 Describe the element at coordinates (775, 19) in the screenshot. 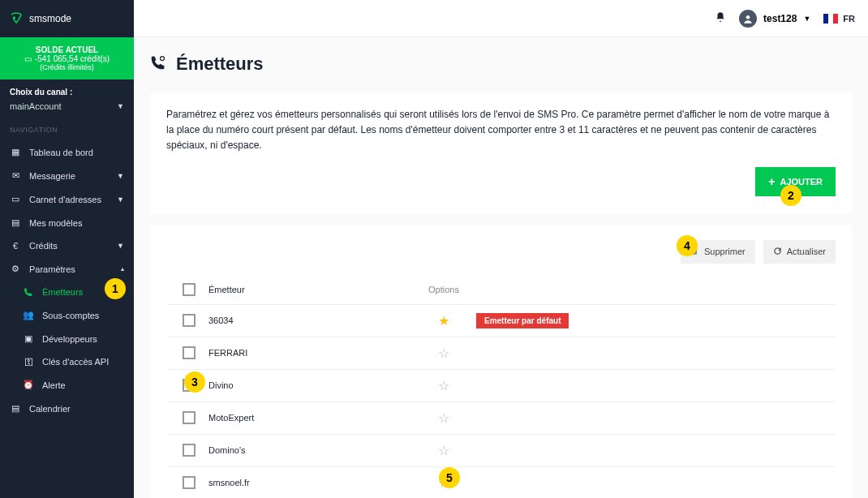

I see `user-menu: test128 ▼` at that location.